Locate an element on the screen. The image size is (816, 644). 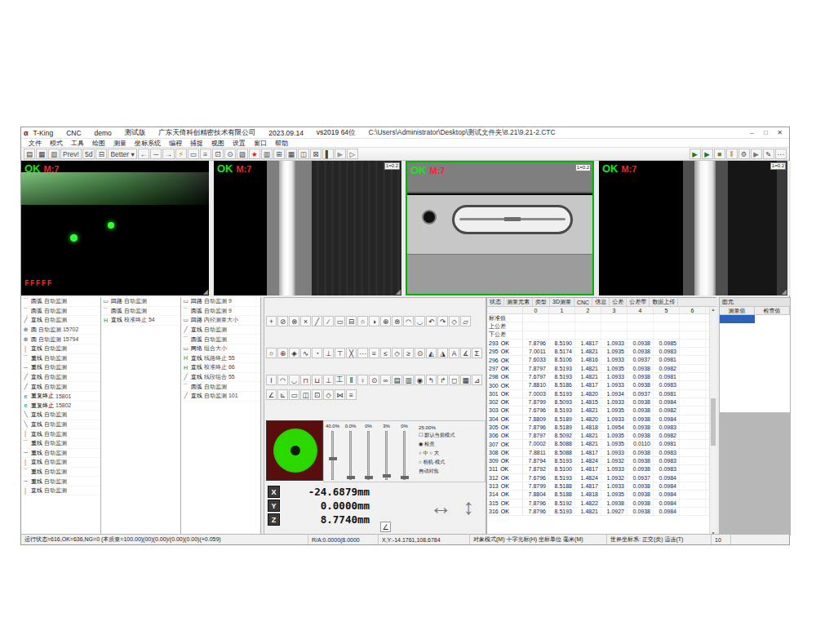
table-column-header: CNC is located at coordinates (583, 302).